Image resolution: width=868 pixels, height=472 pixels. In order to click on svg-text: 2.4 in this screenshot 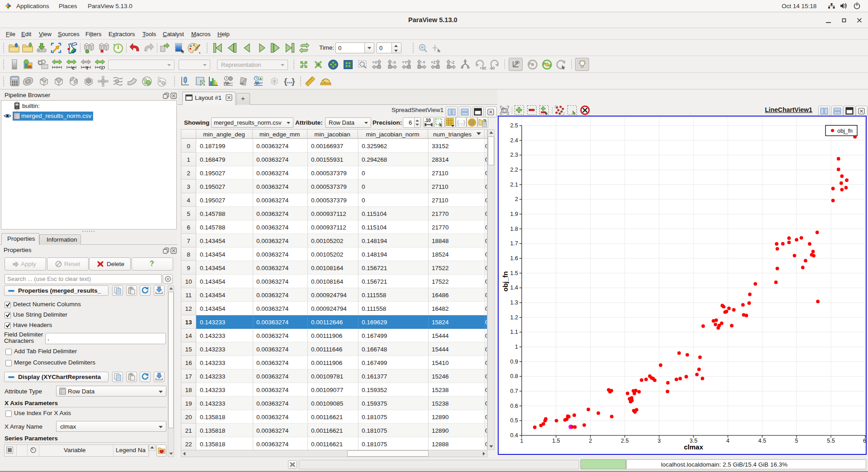, I will do `click(514, 140)`.